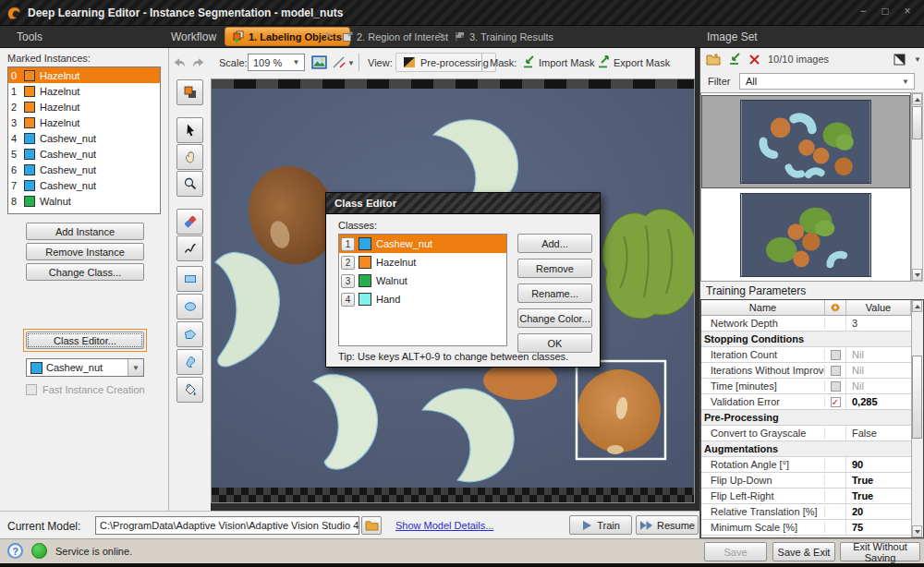 The image size is (924, 567). I want to click on redo-icon, so click(198, 63).